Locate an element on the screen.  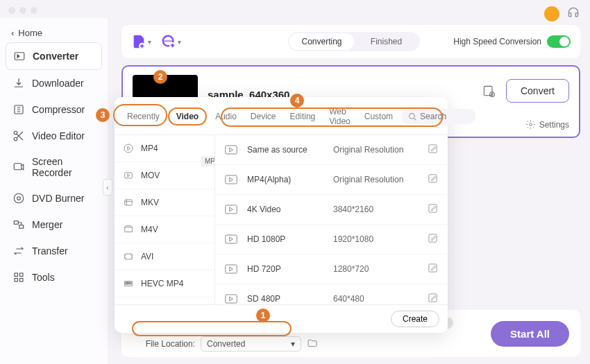
step-badge-3: 3 is located at coordinates (103, 115).